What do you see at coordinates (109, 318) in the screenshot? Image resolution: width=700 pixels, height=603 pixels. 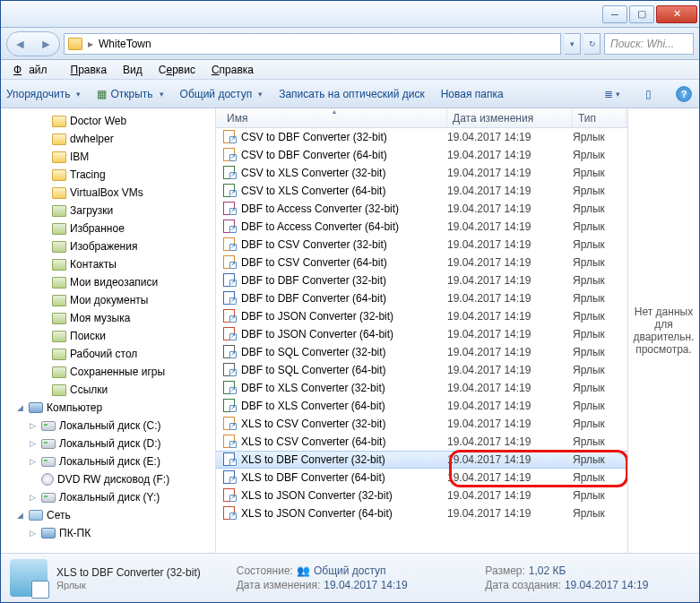 I see `tree-item: Моя музыка` at bounding box center [109, 318].